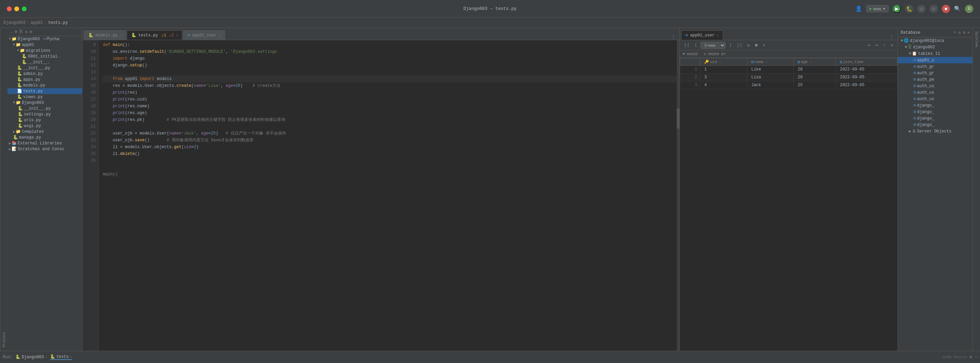 This screenshot has height=363, width=980. I want to click on db-expand-sidebar-icon: », so click(969, 33).